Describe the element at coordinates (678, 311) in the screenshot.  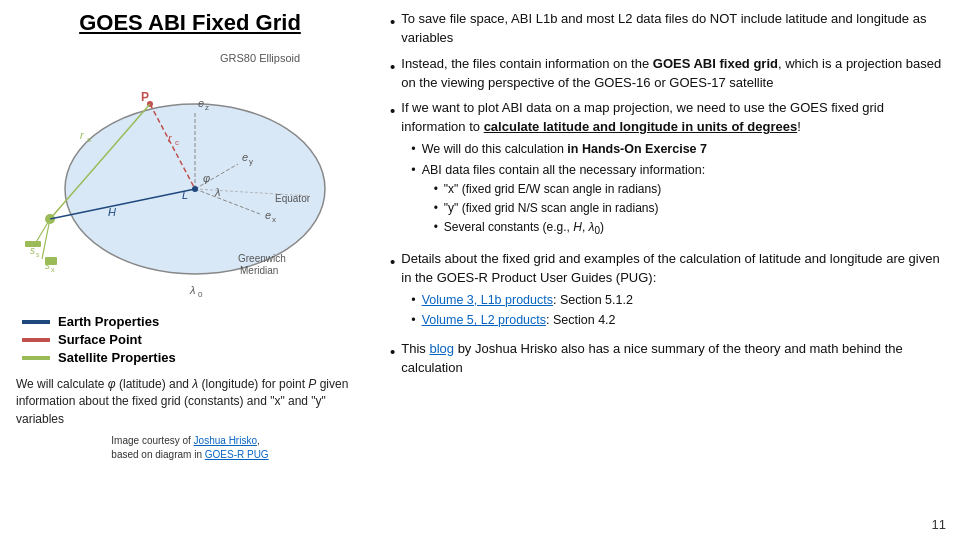
I see `bullet-4-sub-list: • Volume 3, L1b products: Section 5.1.2 …` at that location.